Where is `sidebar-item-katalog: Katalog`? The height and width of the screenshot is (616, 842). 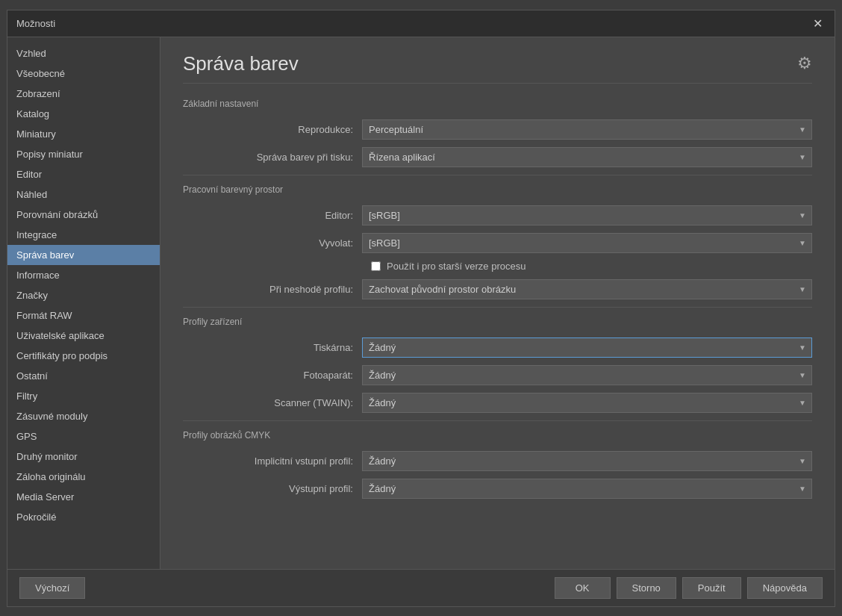
sidebar-item-katalog: Katalog is located at coordinates (84, 113).